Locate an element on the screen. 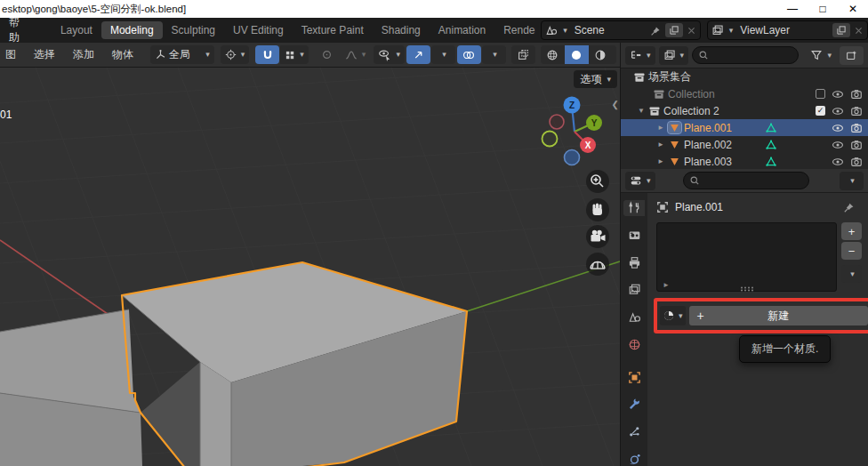 This screenshot has width=868, height=466. sidebar-collapse-arrow: ❮ is located at coordinates (615, 105).